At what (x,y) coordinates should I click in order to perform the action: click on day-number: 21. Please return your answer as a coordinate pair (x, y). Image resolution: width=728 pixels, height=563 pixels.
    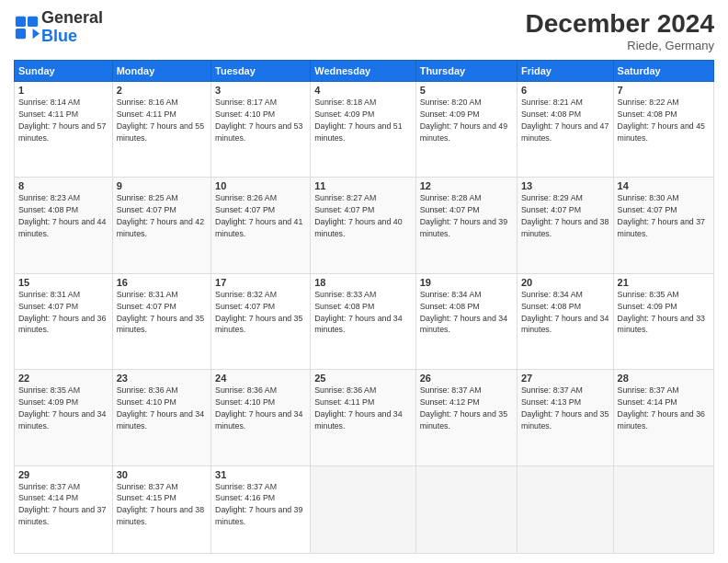
    Looking at the image, I should click on (664, 282).